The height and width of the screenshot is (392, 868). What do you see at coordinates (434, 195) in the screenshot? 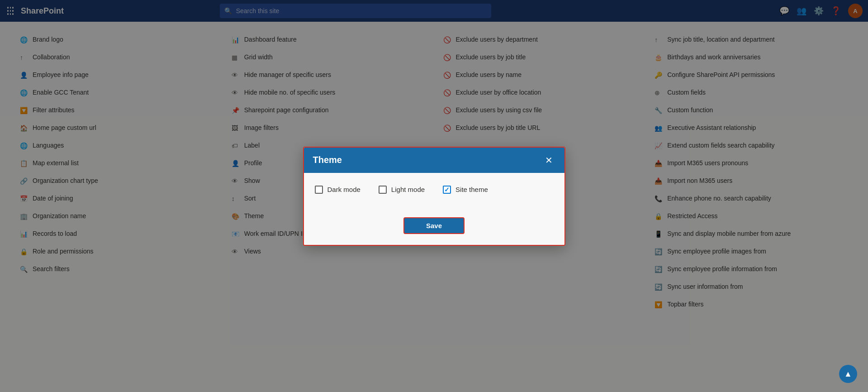
I see `dialog-body: Dark modeLight mode✓Site theme` at bounding box center [434, 195].